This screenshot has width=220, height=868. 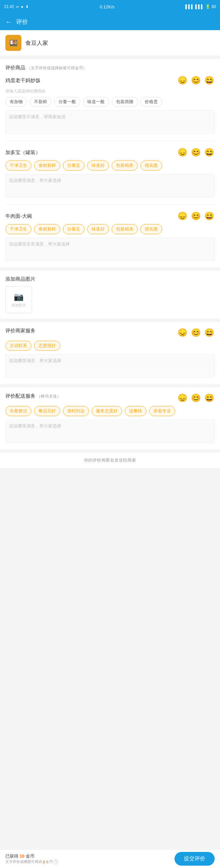 What do you see at coordinates (110, 216) in the screenshot?
I see `product-header-3: 牛肉面-大碗 😞 😊 😄` at bounding box center [110, 216].